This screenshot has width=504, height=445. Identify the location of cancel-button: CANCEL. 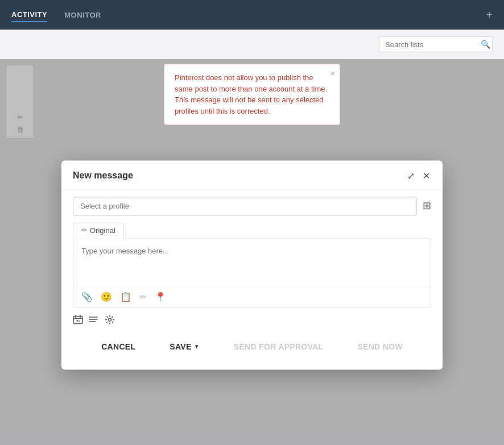
(118, 347).